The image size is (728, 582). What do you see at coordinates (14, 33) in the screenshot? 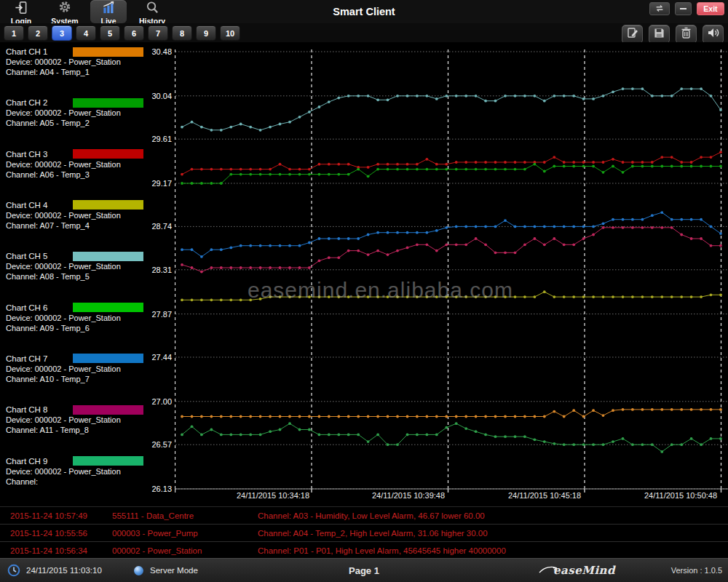
I see `page-tab-1: 1` at bounding box center [14, 33].